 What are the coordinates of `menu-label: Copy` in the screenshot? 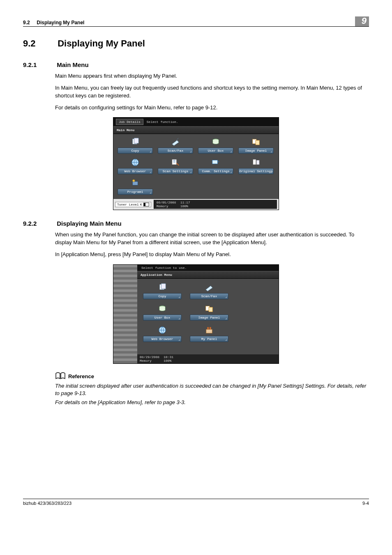 It's located at (135, 150).